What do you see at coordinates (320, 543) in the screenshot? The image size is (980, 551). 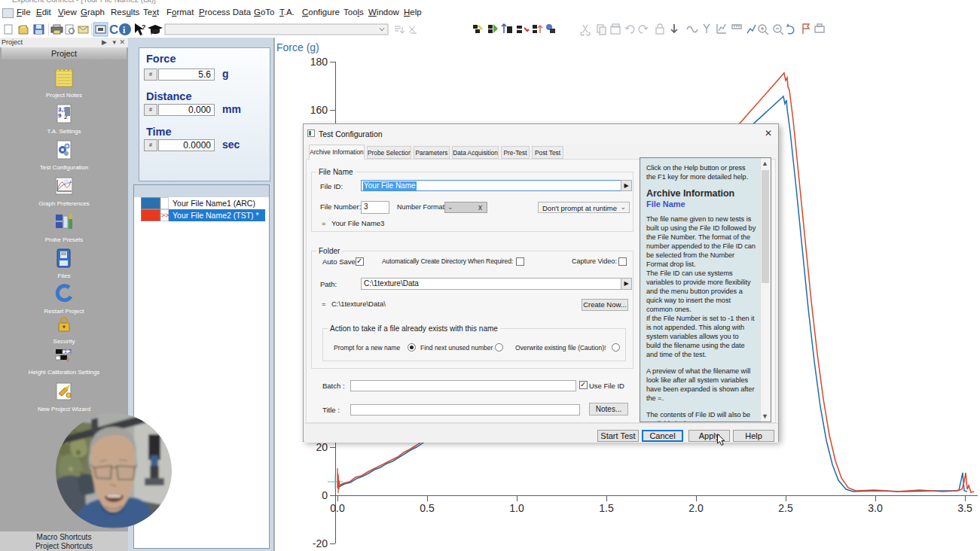 I see `svg-text: -20` at bounding box center [320, 543].